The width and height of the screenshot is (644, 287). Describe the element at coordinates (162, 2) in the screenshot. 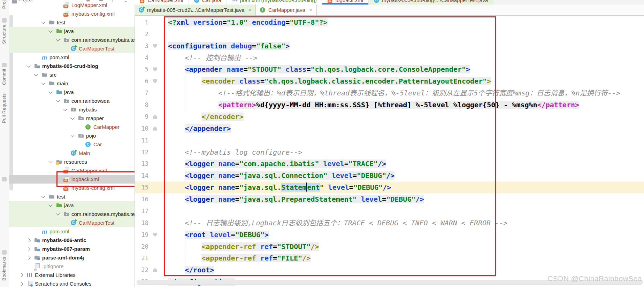

I see `editor-tab-carmapper-xml: <>CarMapper.xml` at that location.